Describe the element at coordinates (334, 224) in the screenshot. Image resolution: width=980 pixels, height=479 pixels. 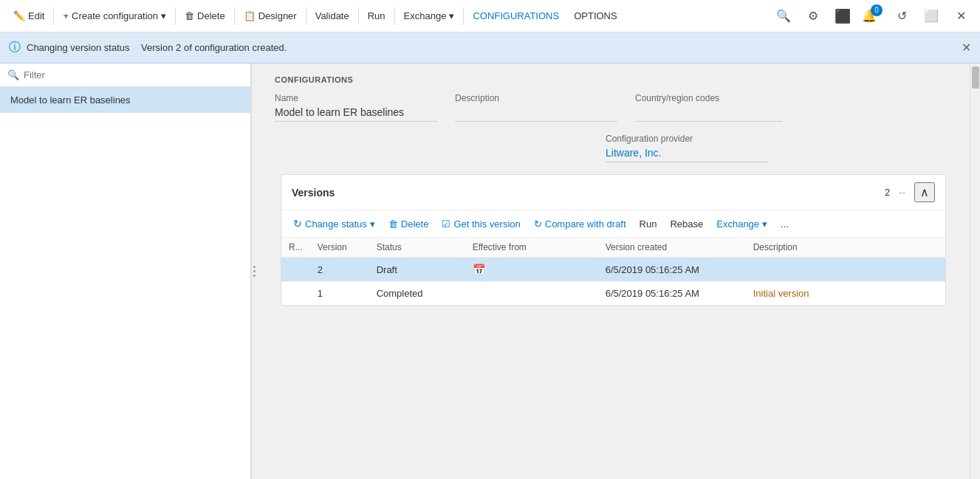
I see `change-status-button: ↻ Change status ▾` at that location.